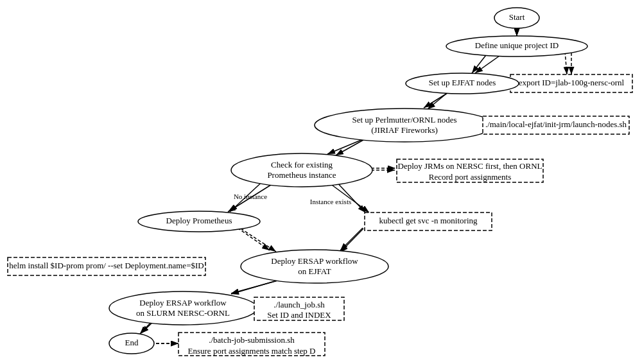 The width and height of the screenshot is (642, 364). I want to click on edge-kubectl-ejfat, so click(352, 239).